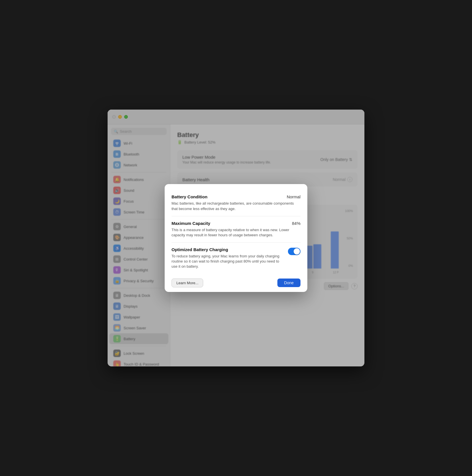 Image resolution: width=472 pixels, height=476 pixels. What do you see at coordinates (236, 233) in the screenshot?
I see `maximum-capacity-desc: This is a measure of battery capacity re…` at bounding box center [236, 233].